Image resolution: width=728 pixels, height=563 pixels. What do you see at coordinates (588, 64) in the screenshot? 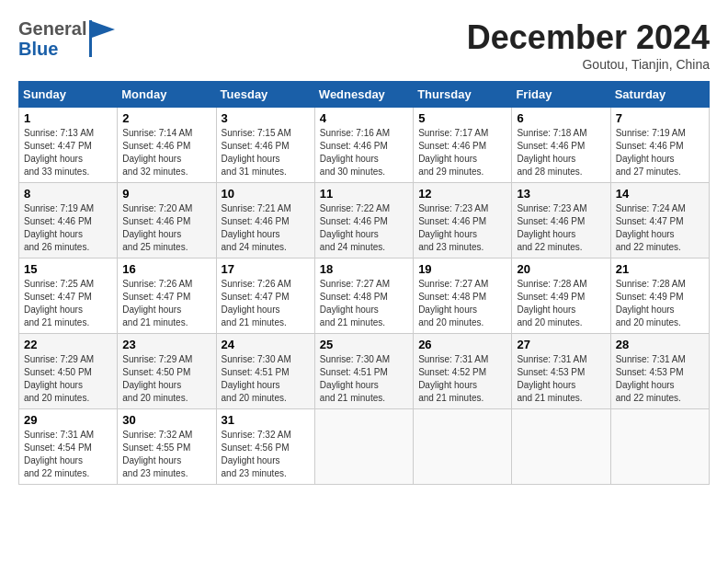
I see `location-subtitle: Goutou, Tianjin, China` at bounding box center [588, 64].